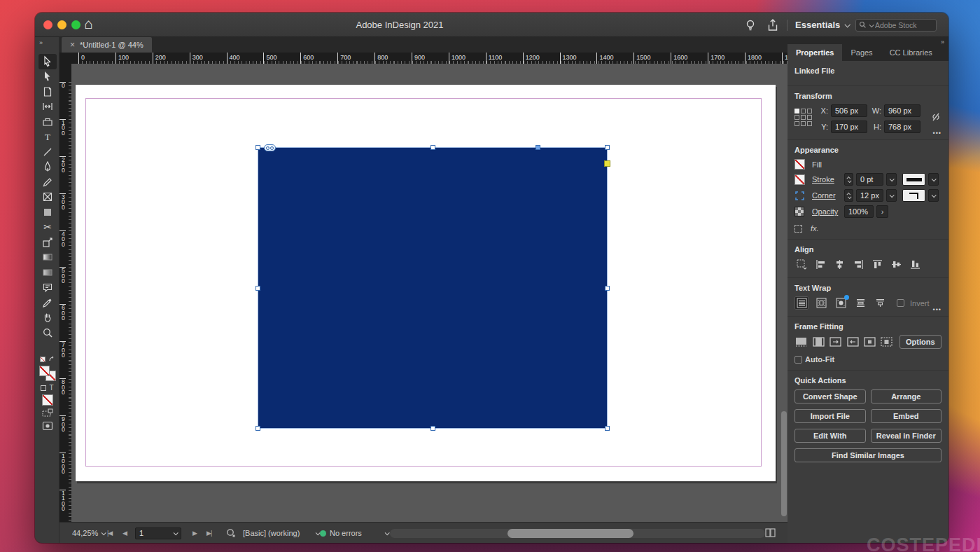 The width and height of the screenshot is (980, 552). What do you see at coordinates (849, 127) in the screenshot?
I see `y-field` at bounding box center [849, 127].